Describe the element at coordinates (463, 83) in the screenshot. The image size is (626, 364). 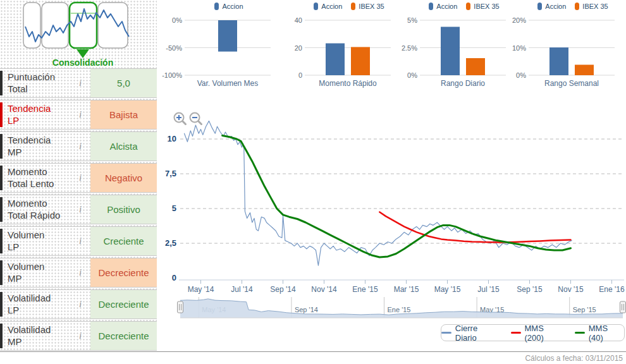
I see `mini-chart-title: Rango Diario` at that location.